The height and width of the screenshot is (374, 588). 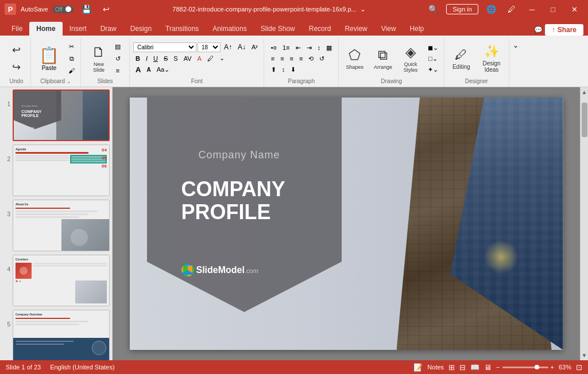 What do you see at coordinates (222, 59) in the screenshot?
I see `font-menu-button: ⌄` at bounding box center [222, 59].